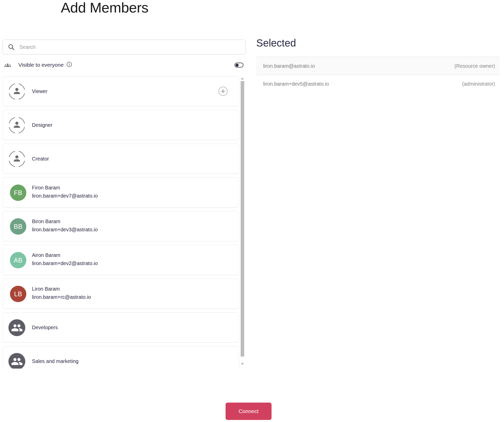 This screenshot has width=504, height=422. Describe the element at coordinates (46, 221) in the screenshot. I see `user-name: Biron Baram` at that location.